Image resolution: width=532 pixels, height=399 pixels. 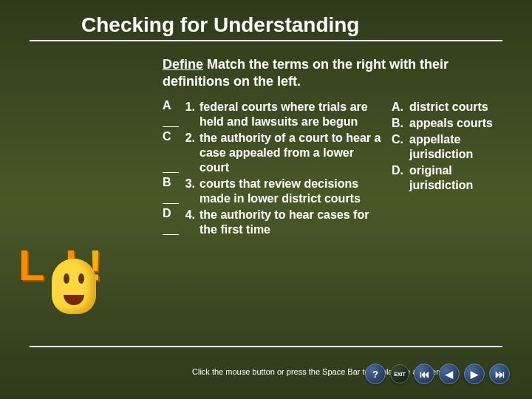 I want to click on prev-button: ◀, so click(x=449, y=374).